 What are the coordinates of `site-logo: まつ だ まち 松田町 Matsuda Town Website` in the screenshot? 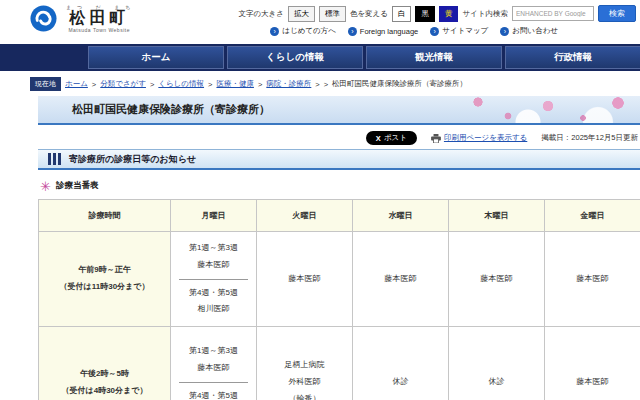 It's located at (83, 18).